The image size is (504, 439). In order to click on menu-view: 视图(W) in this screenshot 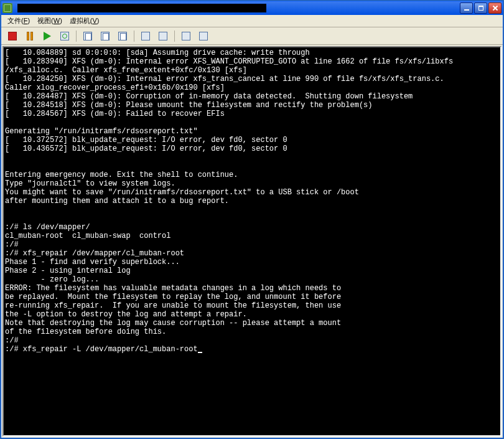, I will do `click(50, 21)`.